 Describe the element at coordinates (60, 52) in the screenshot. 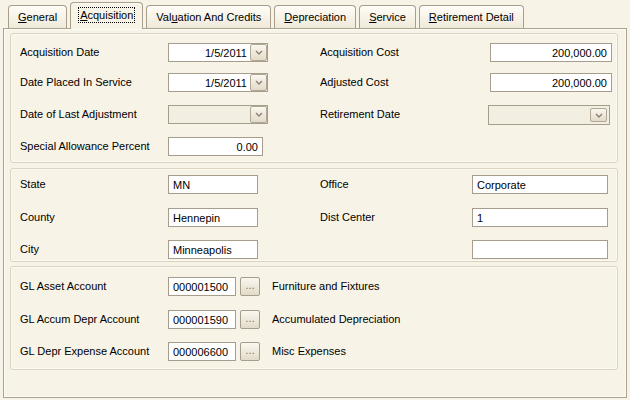

I see `acquisition-date-label: Acquisition Date` at that location.